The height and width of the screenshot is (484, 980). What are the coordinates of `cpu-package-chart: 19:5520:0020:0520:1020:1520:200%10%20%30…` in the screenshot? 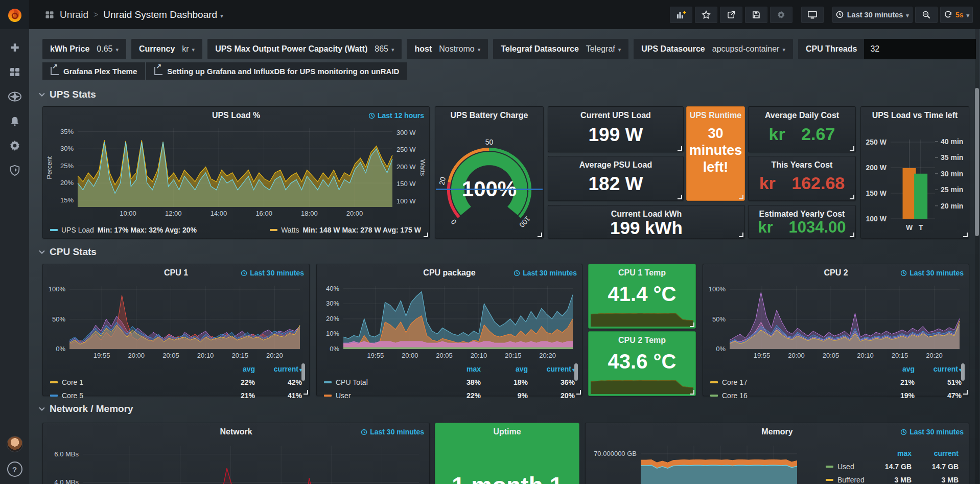 It's located at (450, 321).